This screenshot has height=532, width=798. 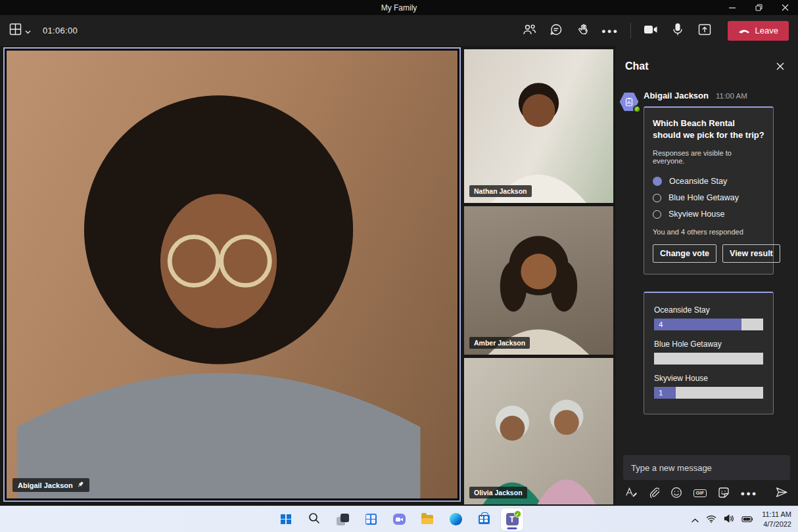 What do you see at coordinates (484, 520) in the screenshot?
I see `store-button` at bounding box center [484, 520].